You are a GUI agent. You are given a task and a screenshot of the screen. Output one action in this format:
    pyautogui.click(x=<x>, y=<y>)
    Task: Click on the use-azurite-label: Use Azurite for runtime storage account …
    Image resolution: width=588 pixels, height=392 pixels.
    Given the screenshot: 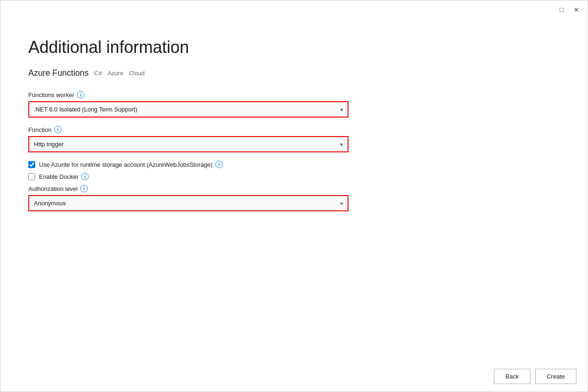 What is the action you would take?
    pyautogui.click(x=131, y=164)
    